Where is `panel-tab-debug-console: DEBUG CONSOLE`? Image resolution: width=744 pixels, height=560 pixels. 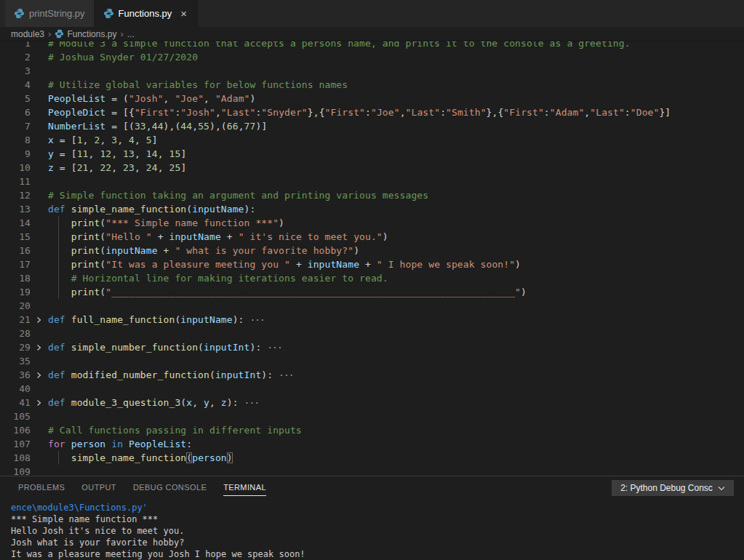 panel-tab-debug-console: DEBUG CONSOLE is located at coordinates (170, 489).